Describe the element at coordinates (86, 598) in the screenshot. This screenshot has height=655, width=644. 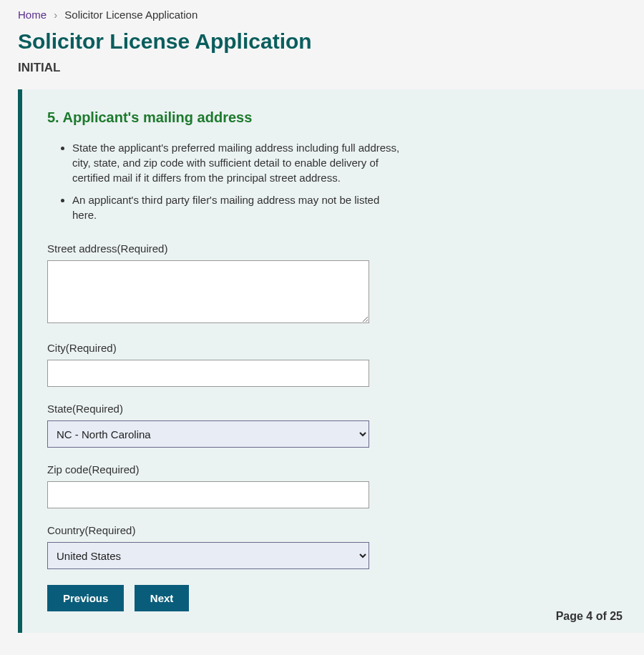
I see `previous-button: Previous` at that location.